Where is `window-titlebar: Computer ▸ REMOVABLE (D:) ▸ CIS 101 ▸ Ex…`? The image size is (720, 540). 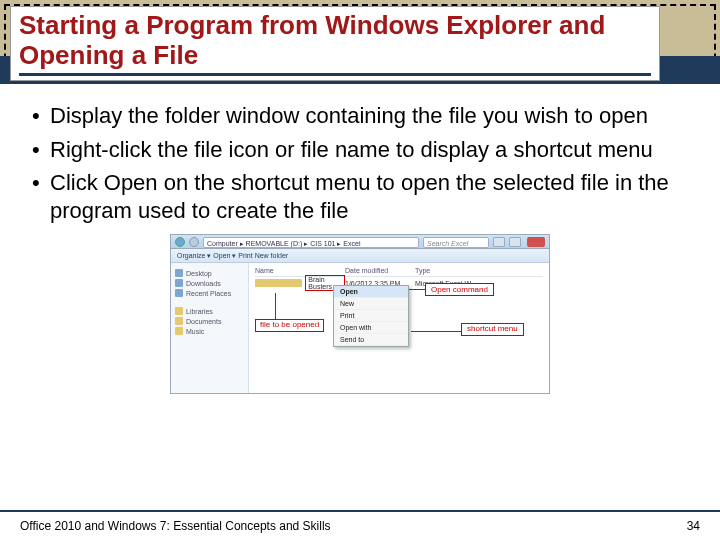
window-titlebar: Computer ▸ REMOVABLE (D:) ▸ CIS 101 ▸ Ex… is located at coordinates (360, 242).